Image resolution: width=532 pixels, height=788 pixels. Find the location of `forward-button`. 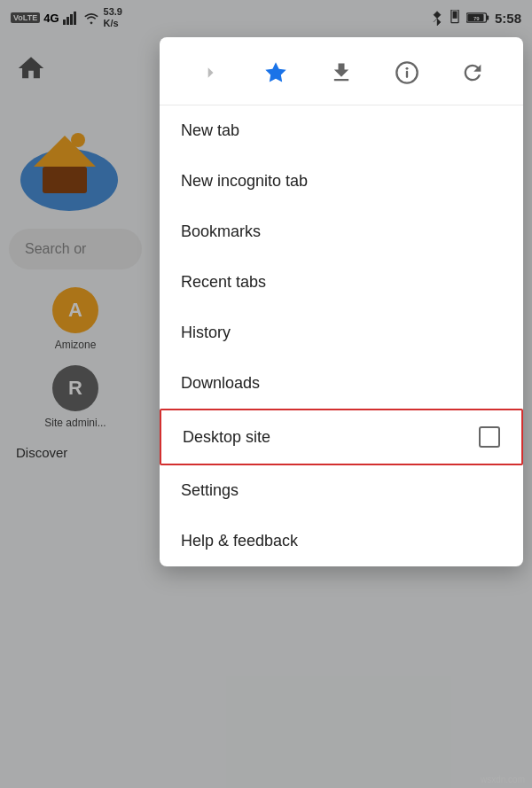

forward-button is located at coordinates (210, 73).